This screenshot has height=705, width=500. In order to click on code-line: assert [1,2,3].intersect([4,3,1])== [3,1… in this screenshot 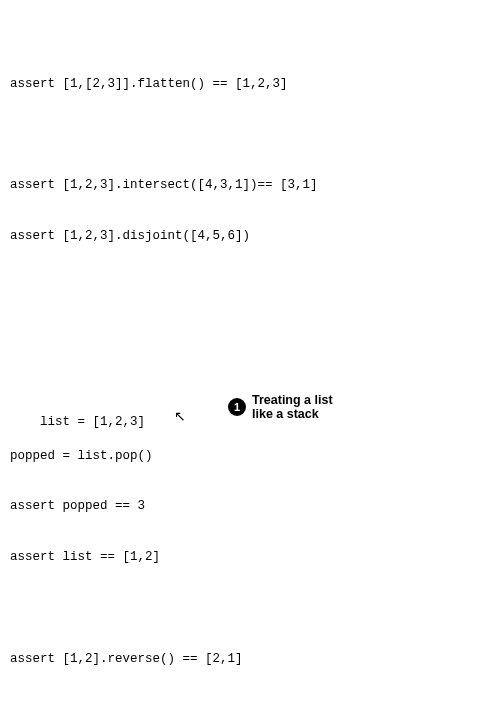, I will do `click(250, 186)`.